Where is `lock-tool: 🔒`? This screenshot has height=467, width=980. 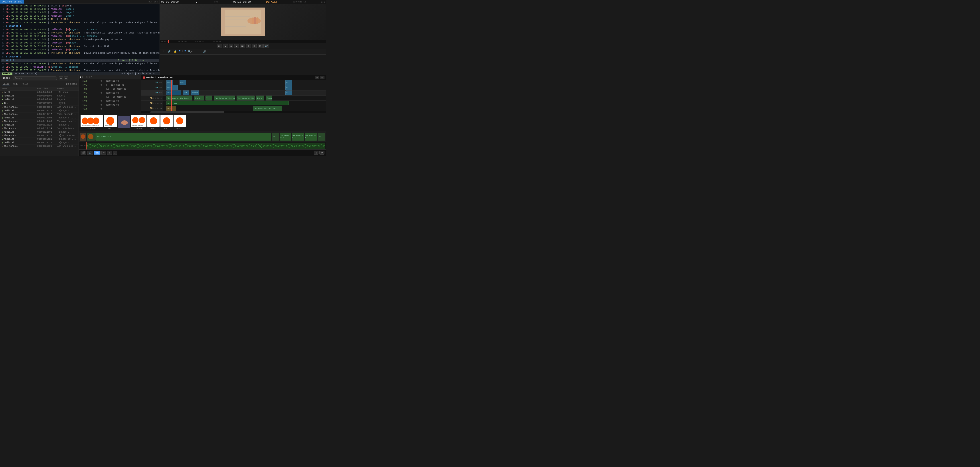 lock-tool: 🔒 is located at coordinates (175, 52).